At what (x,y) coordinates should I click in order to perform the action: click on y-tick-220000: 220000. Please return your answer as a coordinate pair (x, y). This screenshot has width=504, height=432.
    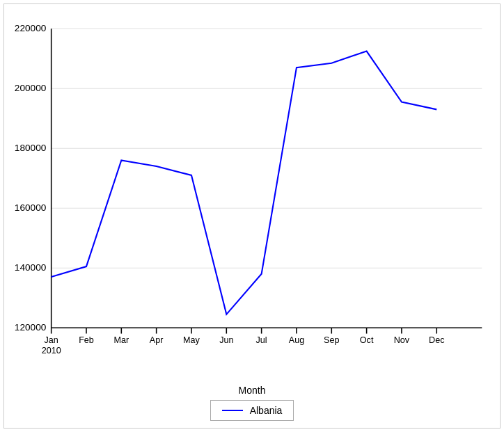
    Looking at the image, I should click on (31, 28).